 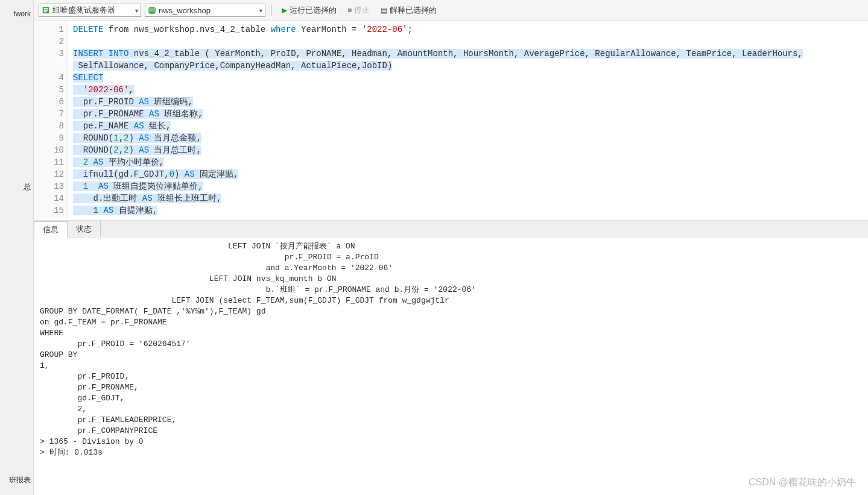 What do you see at coordinates (205, 10) in the screenshot?
I see `database-combo: nws_workshop ▾` at bounding box center [205, 10].